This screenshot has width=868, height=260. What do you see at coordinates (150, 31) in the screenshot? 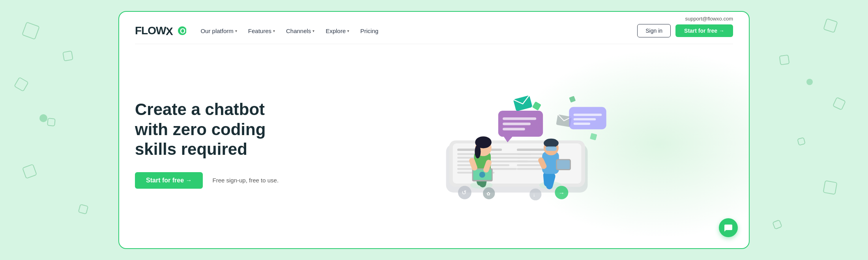
I see `logo-flow: FLOW` at bounding box center [150, 31].